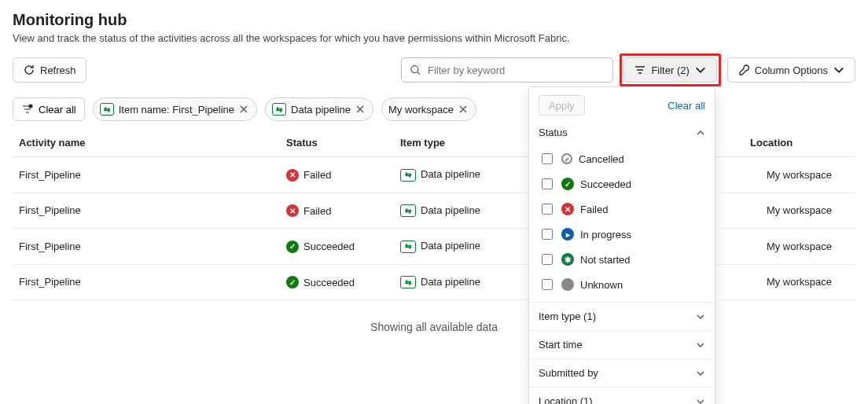  Describe the element at coordinates (434, 20) in the screenshot. I see `page-title: Monitoring hub` at that location.